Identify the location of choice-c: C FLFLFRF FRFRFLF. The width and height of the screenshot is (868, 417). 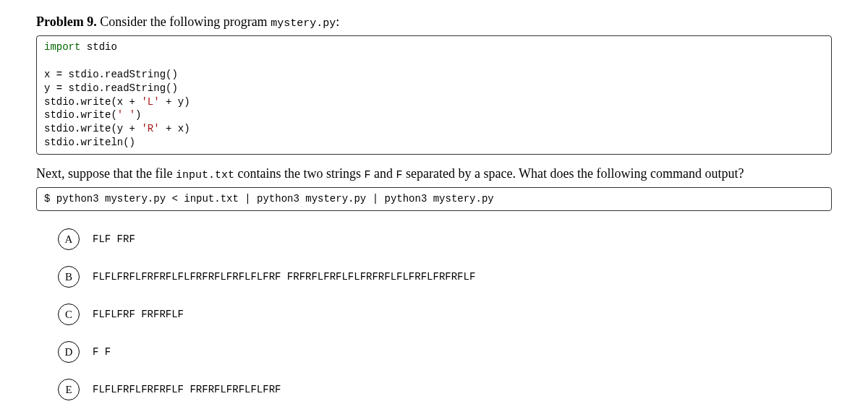
(445, 314).